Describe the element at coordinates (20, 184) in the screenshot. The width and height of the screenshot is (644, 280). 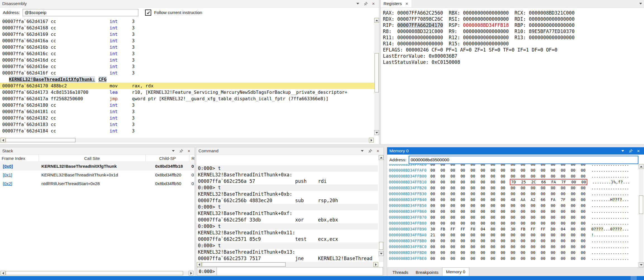
I see `frame-index-link: [0x2]` at that location.